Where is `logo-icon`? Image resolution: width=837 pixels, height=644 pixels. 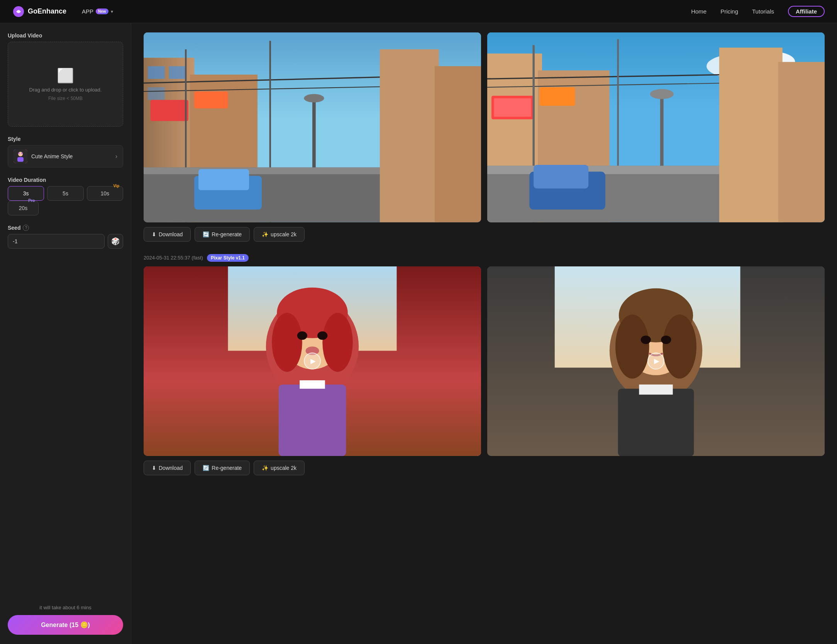 logo-icon is located at coordinates (19, 12).